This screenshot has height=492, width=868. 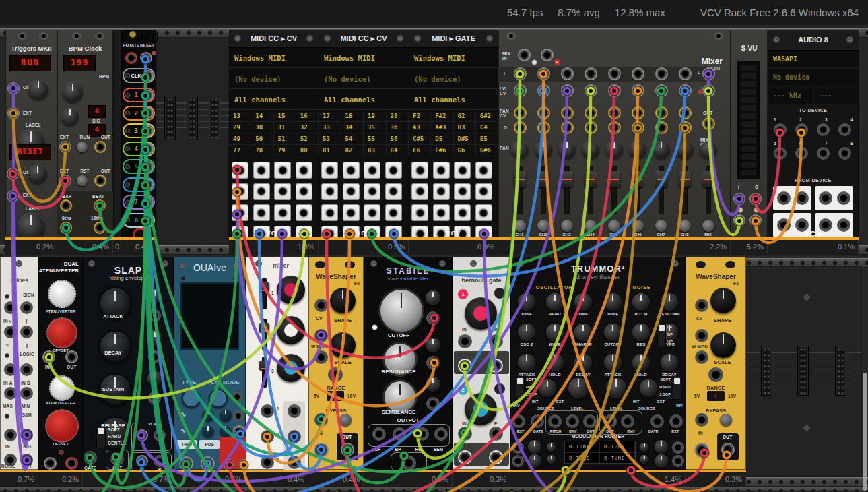 What do you see at coordinates (519, 421) in the screenshot?
I see `ext-jack-l` at bounding box center [519, 421].